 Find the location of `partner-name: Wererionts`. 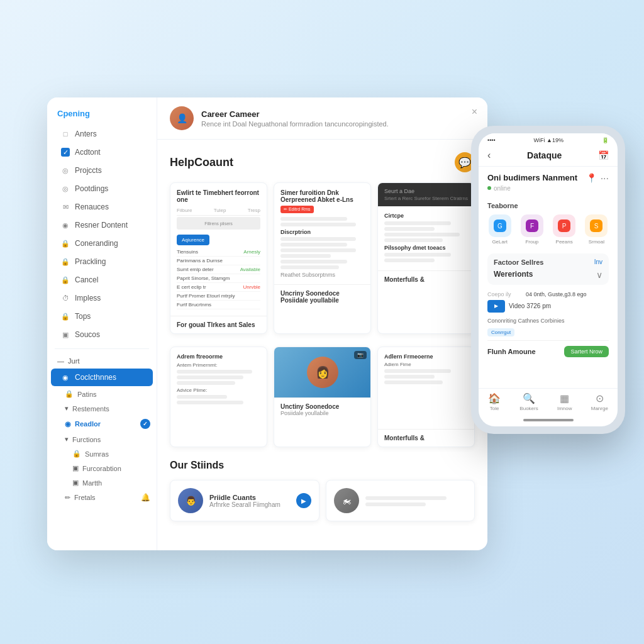

partner-name: Wererionts is located at coordinates (513, 274).